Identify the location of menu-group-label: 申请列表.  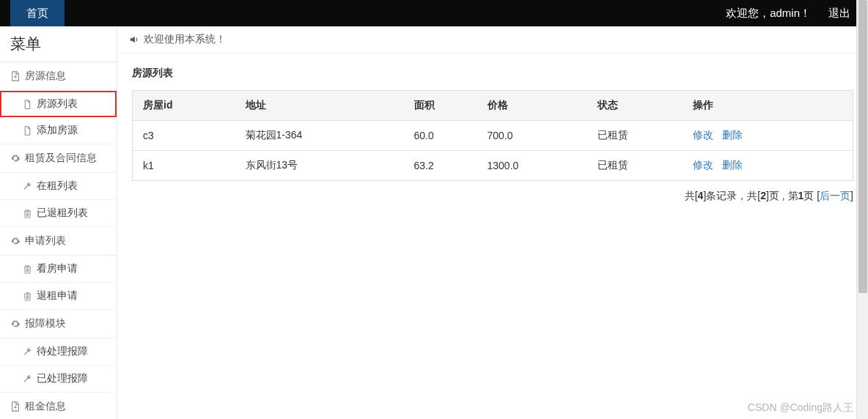
(45, 241).